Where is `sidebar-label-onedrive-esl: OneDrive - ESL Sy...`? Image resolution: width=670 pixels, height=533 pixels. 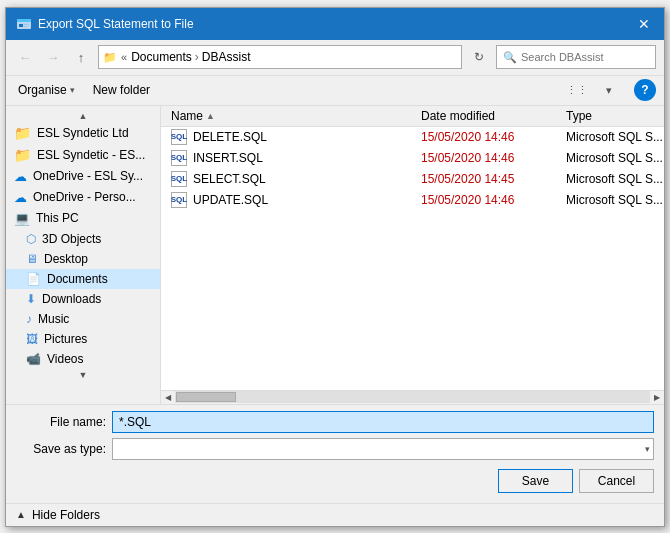
sidebar-label-onedrive-esl: OneDrive - ESL Sy... is located at coordinates (88, 176).